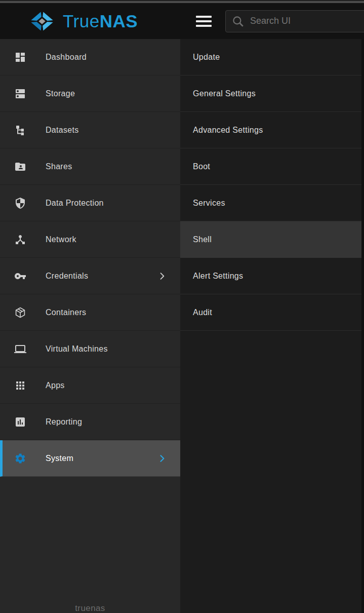 This screenshot has width=364, height=613. What do you see at coordinates (90, 349) in the screenshot?
I see `sidebar-item-virtual-machines: Virtual Machines` at bounding box center [90, 349].